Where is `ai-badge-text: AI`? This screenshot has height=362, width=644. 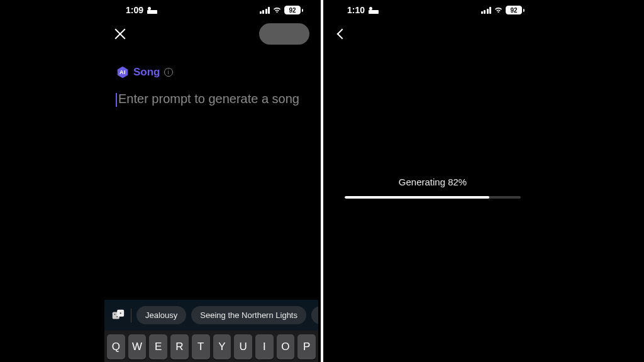
ai-badge-text: AI is located at coordinates (123, 72).